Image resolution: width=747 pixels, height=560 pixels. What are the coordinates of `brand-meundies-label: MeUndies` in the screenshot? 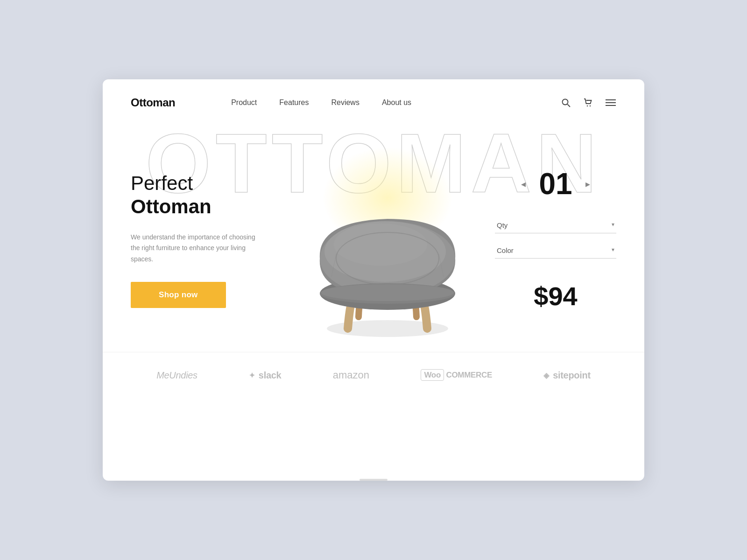 It's located at (177, 375).